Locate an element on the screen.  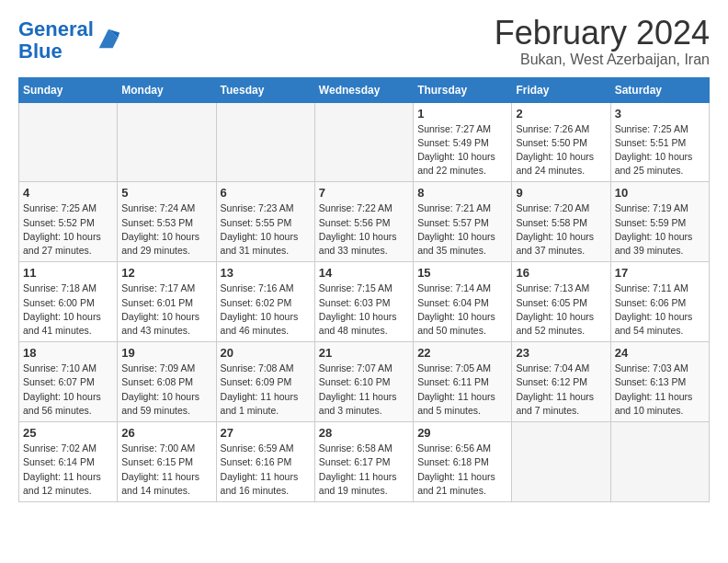
calendar-cell: 16Sunrise: 7:13 AM Sunset: 6:05 PM Dayli… is located at coordinates (561, 302).